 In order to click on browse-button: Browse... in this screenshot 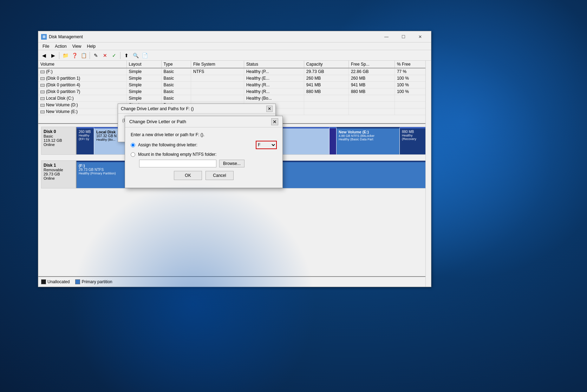, I will do `click(232, 164)`.